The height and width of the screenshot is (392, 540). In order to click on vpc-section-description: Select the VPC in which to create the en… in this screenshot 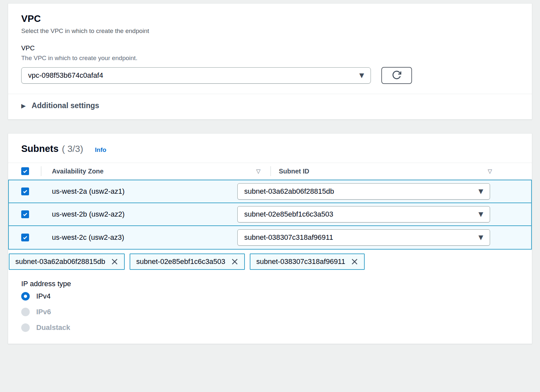, I will do `click(270, 31)`.